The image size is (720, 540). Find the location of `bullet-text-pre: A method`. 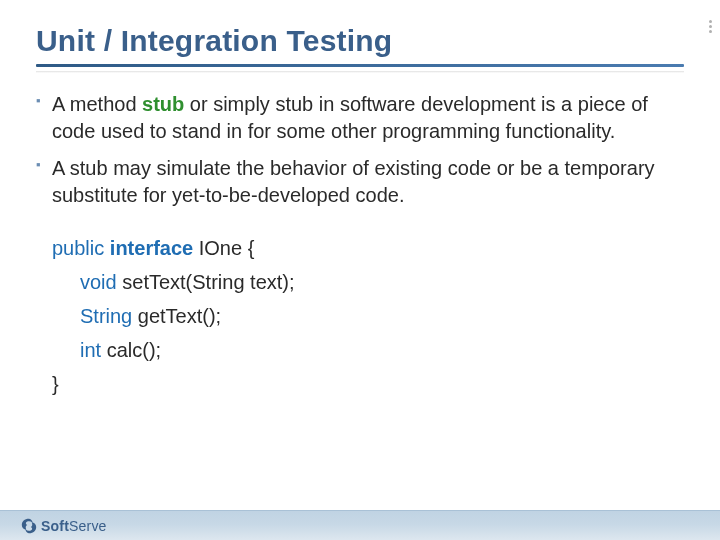

bullet-text-pre: A method is located at coordinates (97, 104).